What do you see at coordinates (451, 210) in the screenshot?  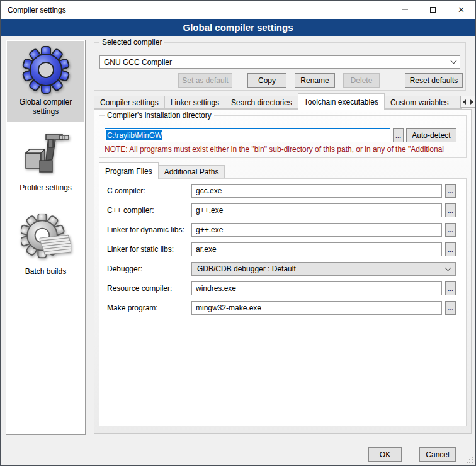 I see `cpp-compiler-browse-button: ...` at bounding box center [451, 210].